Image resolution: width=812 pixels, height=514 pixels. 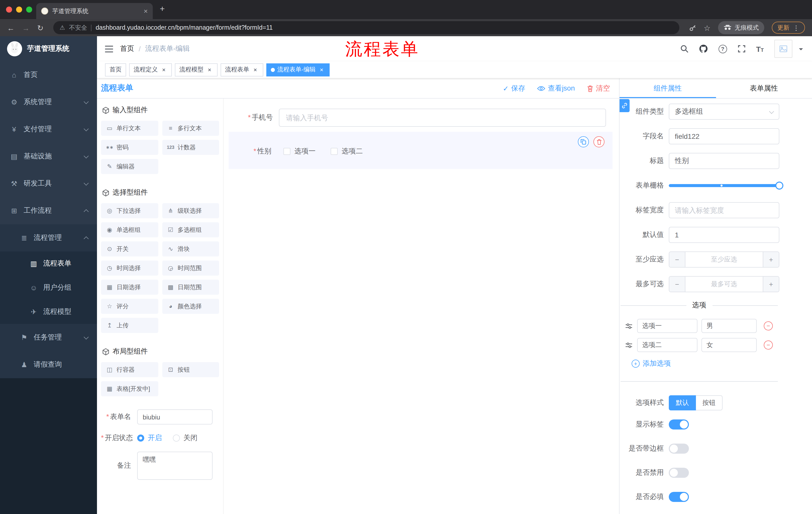 What do you see at coordinates (49, 211) in the screenshot?
I see `sidebar-item-workflow: ⊞ 工作流程` at bounding box center [49, 211].